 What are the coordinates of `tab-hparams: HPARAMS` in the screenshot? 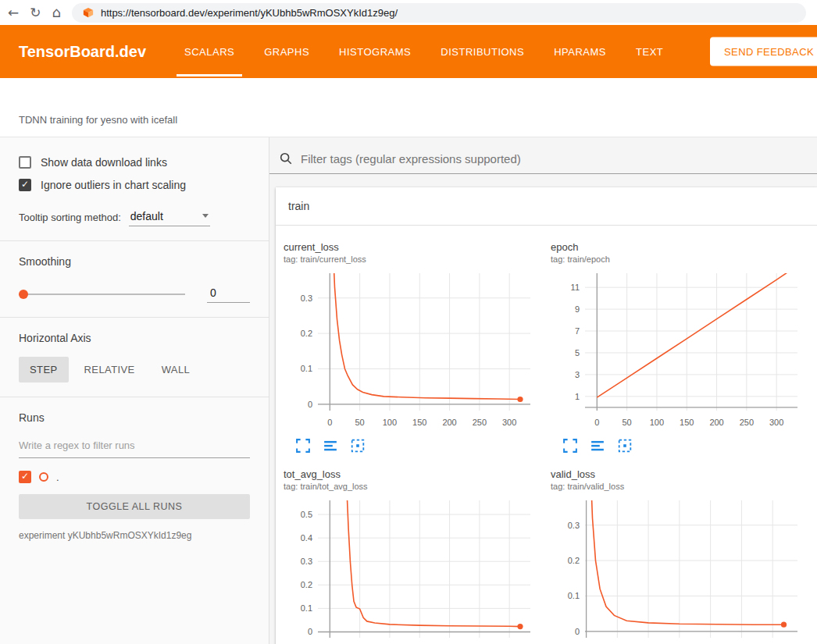 It's located at (580, 52).